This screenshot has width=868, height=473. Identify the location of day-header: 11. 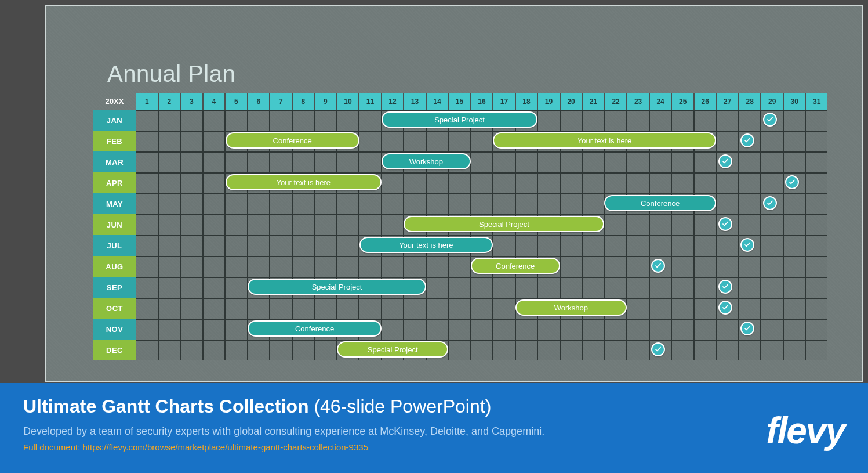
(370, 101).